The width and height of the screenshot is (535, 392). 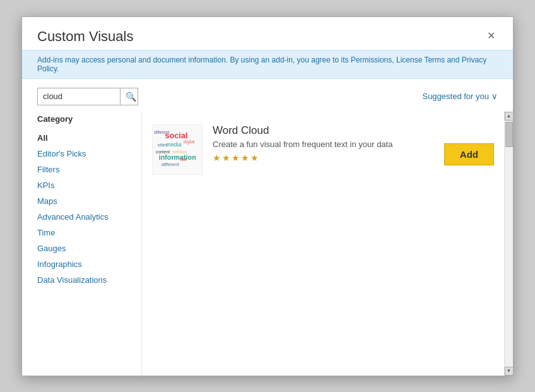 What do you see at coordinates (82, 154) in the screenshot?
I see `sidebar-item-editors-picks: Editor's Picks` at bounding box center [82, 154].